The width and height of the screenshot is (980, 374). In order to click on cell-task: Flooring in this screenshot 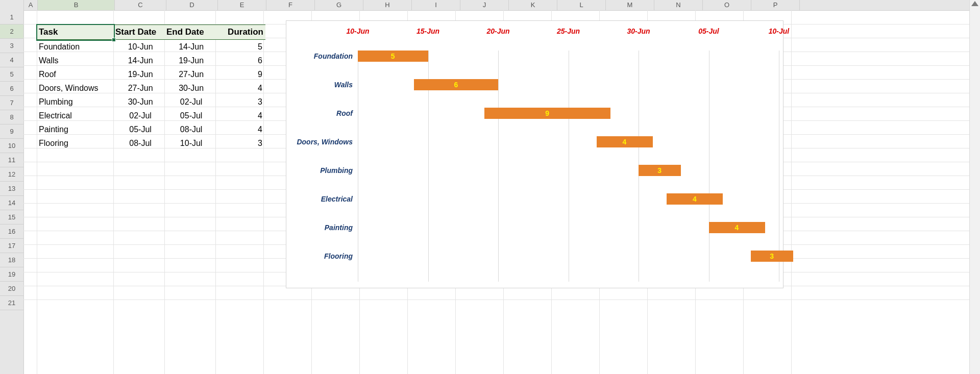, I will do `click(76, 143)`.